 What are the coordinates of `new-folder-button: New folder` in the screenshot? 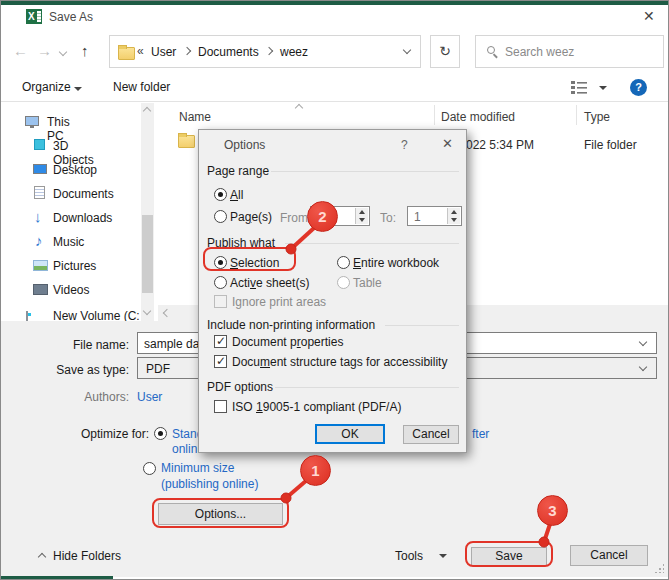 It's located at (142, 87).